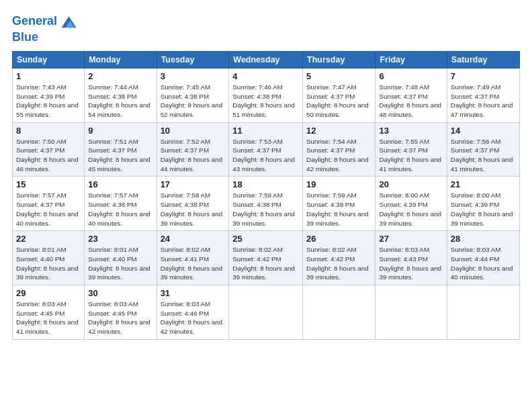 The image size is (532, 411). What do you see at coordinates (483, 204) in the screenshot?
I see `calendar-cell: 21 Sunrise: 8:00 AM Sunset: 4:39 PM Dayl…` at bounding box center [483, 204].